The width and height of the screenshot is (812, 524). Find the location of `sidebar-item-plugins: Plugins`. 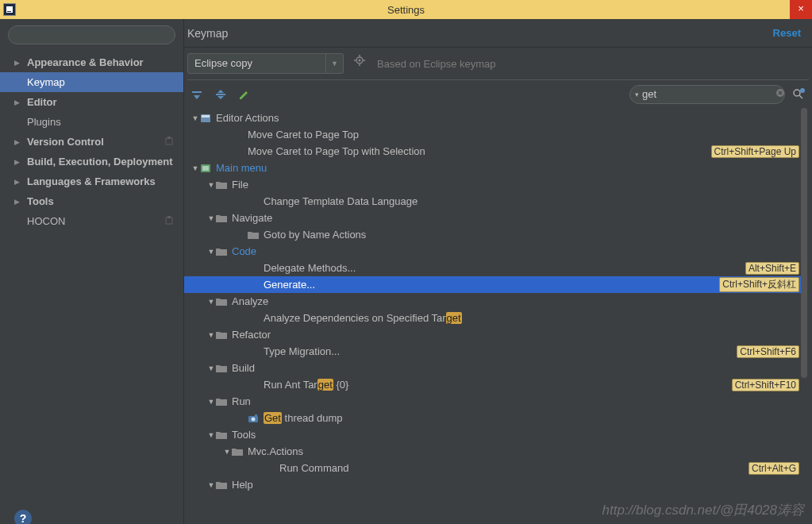

sidebar-item-plugins: Plugins is located at coordinates (92, 122).